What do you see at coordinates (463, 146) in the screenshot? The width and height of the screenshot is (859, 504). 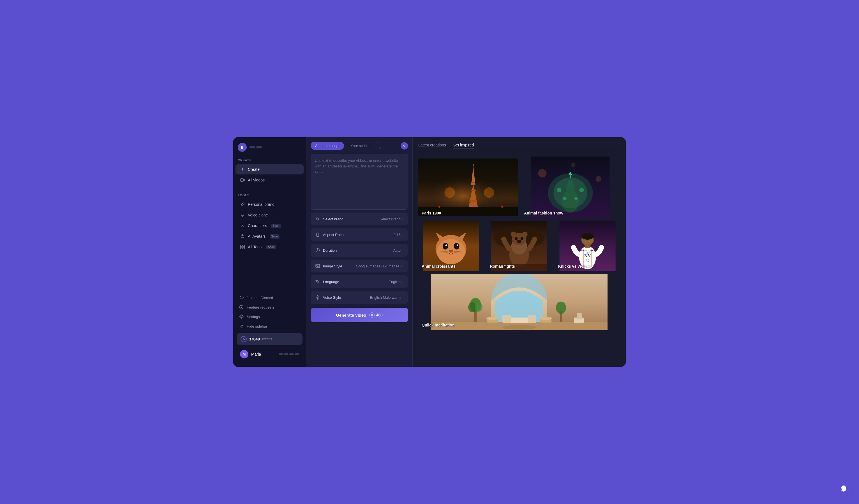 I see `tab-get-inspired: Get inspired` at bounding box center [463, 146].